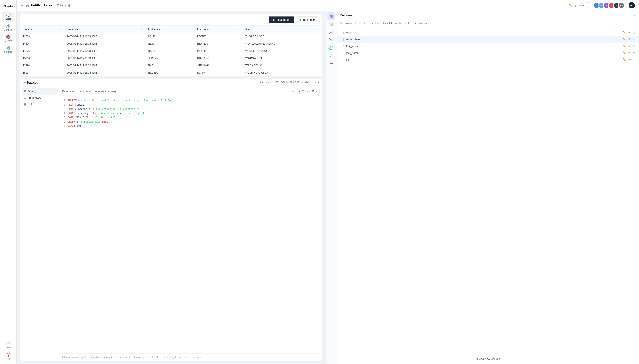 This screenshot has height=364, width=639. I want to click on cell-rental_date: 2006-02-14T15:16:03.000Z, so click(105, 36).